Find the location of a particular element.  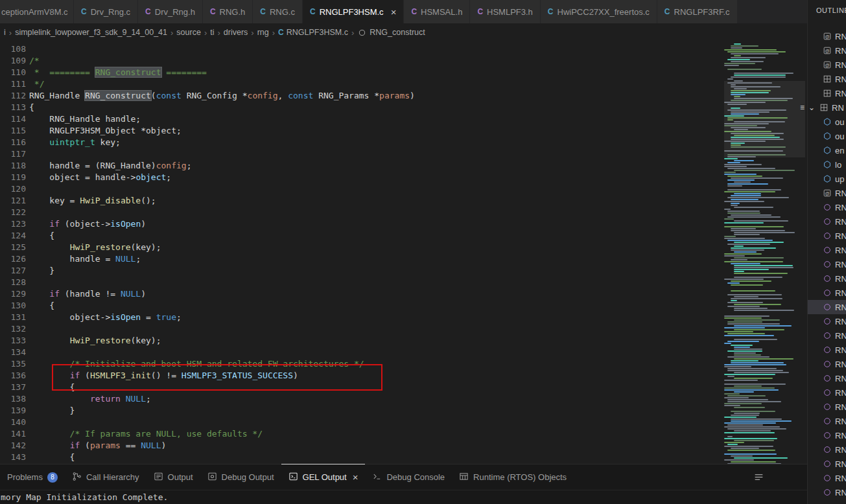

editor-tab: CRNG.h is located at coordinates (228, 12).